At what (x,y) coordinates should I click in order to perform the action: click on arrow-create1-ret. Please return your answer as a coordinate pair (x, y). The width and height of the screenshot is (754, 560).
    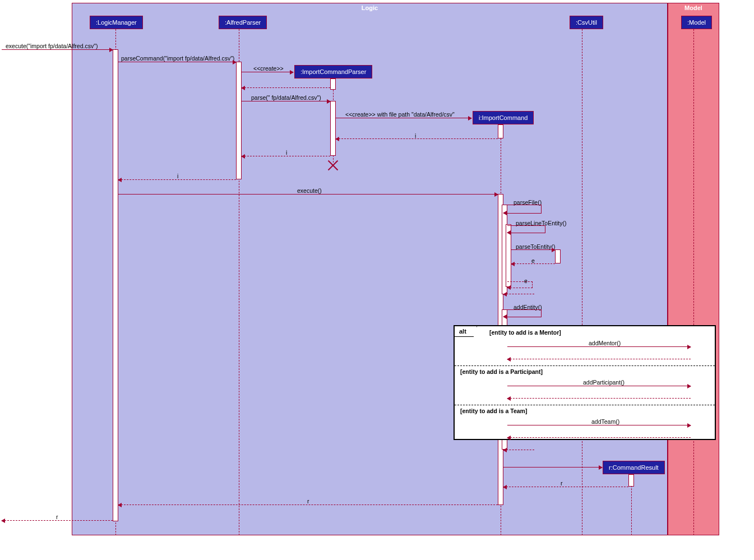
    Looking at the image, I should click on (286, 87).